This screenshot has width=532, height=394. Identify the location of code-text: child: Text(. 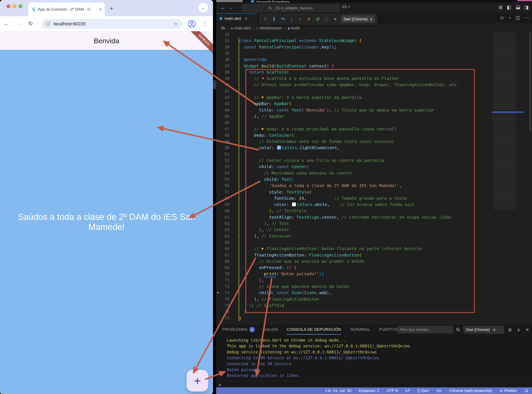
(266, 179).